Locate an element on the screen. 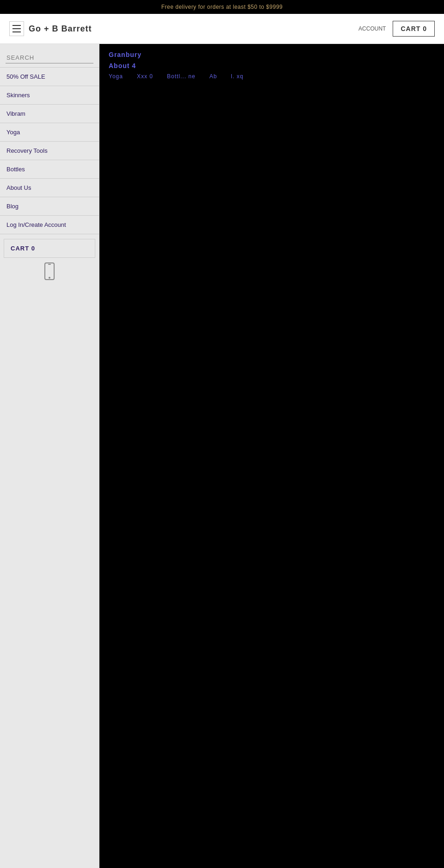 Image resolution: width=444 pixels, height=868 pixels. nav-link-skinners: Skinners is located at coordinates (49, 95).